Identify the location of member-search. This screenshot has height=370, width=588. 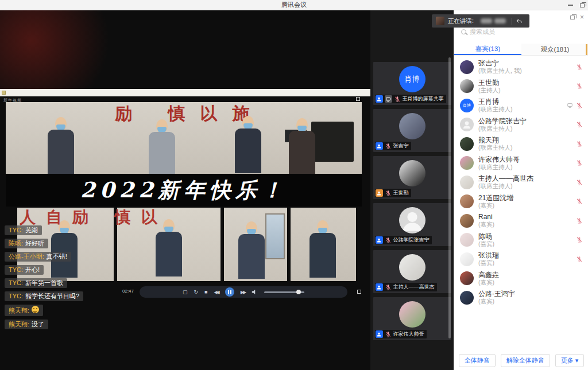
(519, 32).